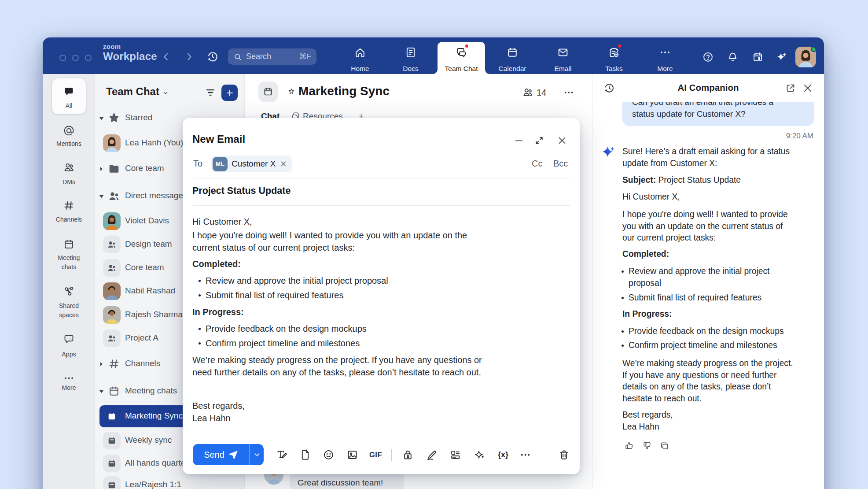  Describe the element at coordinates (503, 455) in the screenshot. I see `variables-button: {x}` at that location.